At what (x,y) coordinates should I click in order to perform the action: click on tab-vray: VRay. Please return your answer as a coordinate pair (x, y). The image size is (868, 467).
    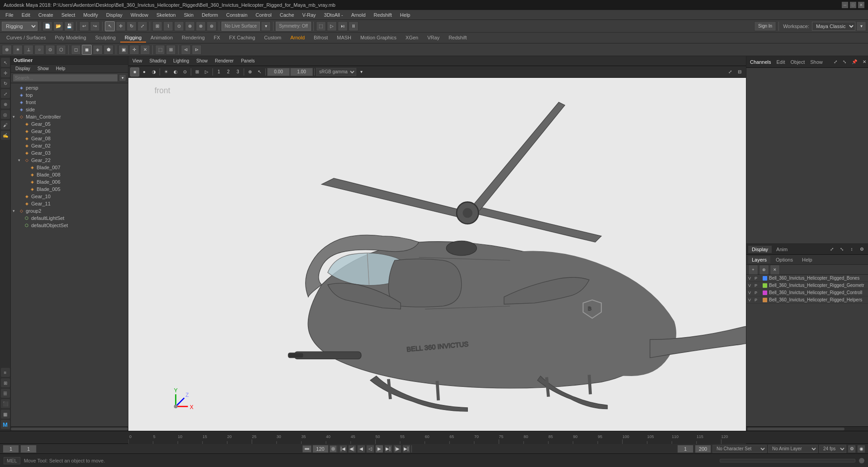
    Looking at the image, I should click on (433, 38).